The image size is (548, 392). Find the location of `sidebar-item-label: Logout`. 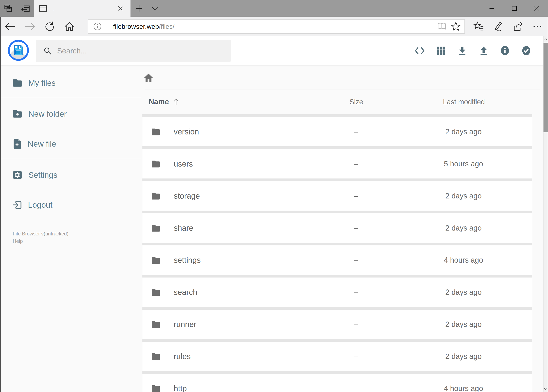

sidebar-item-label: Logout is located at coordinates (40, 205).